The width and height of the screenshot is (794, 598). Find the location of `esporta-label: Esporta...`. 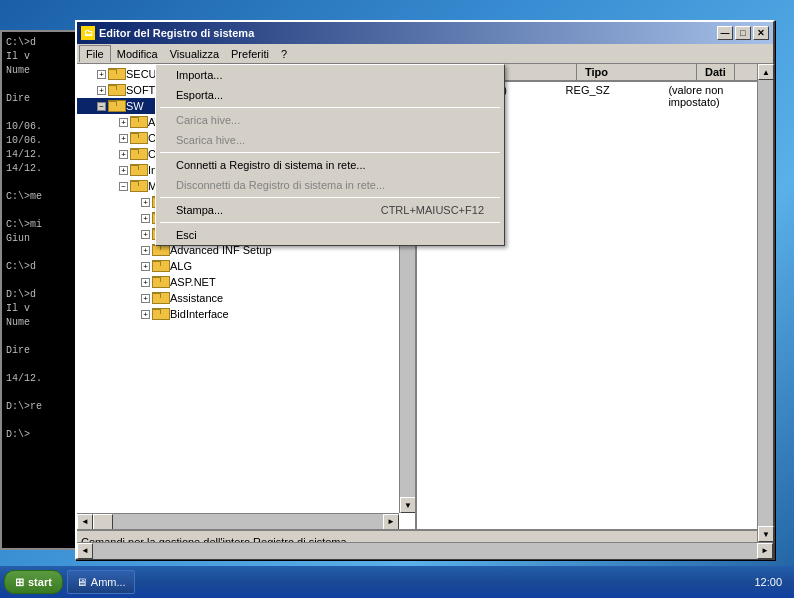

esporta-label: Esporta... is located at coordinates (200, 95).